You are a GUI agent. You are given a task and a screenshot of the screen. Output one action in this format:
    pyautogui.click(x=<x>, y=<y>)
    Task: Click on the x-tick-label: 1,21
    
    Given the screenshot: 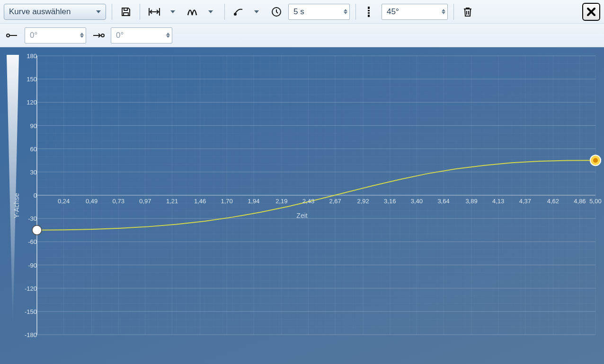 What is the action you would take?
    pyautogui.click(x=172, y=201)
    